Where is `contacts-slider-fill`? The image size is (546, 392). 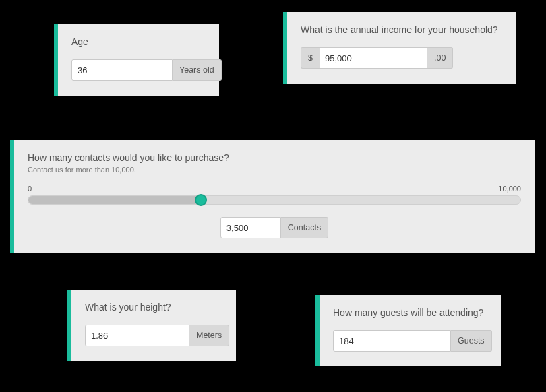
contacts-slider-fill is located at coordinates (115, 200).